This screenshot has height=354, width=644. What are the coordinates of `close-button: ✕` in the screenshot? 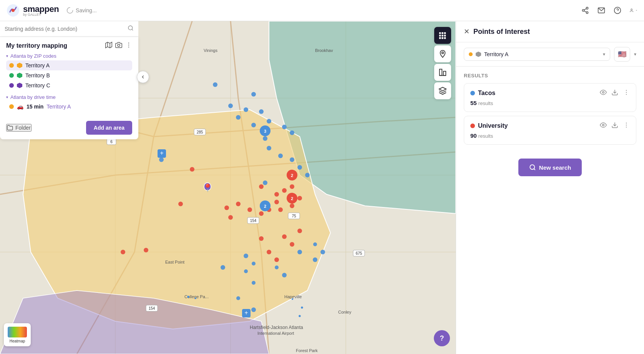 It's located at (466, 32).